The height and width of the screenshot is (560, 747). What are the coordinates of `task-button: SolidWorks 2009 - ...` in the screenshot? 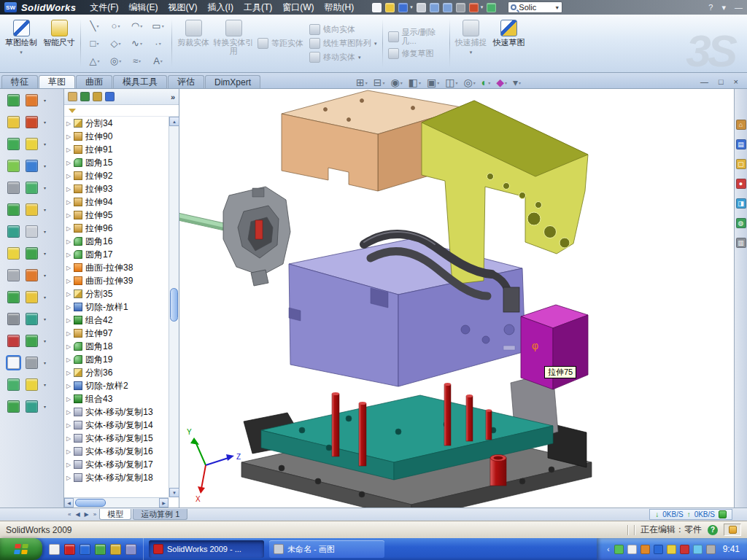 It's located at (206, 549).